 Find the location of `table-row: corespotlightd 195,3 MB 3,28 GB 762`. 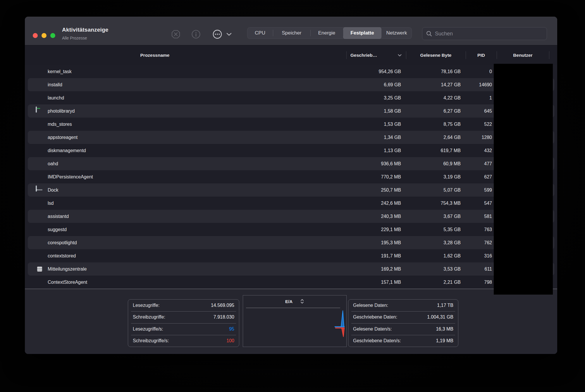

table-row: corespotlightd 195,3 MB 3,28 GB 762 is located at coordinates (291, 243).